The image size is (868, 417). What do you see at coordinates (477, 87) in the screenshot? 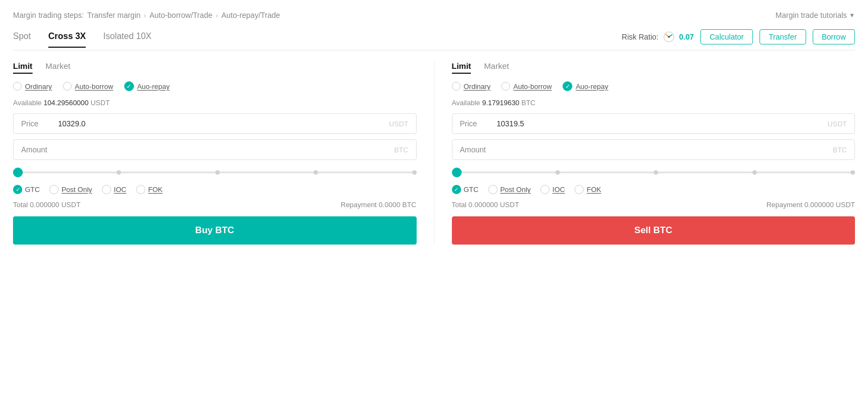
I see `radio-ordinary-sell-label: Ordinary` at bounding box center [477, 87].